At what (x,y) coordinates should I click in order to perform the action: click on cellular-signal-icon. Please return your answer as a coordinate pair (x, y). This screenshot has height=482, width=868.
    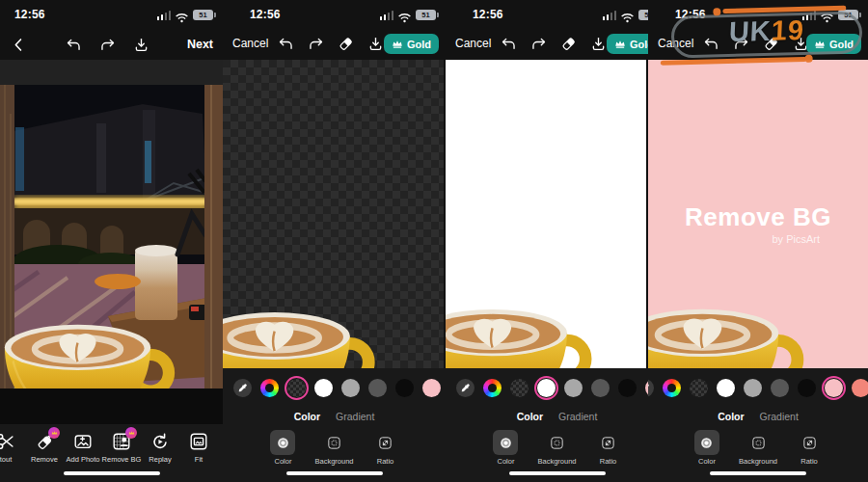
    Looking at the image, I should click on (810, 15).